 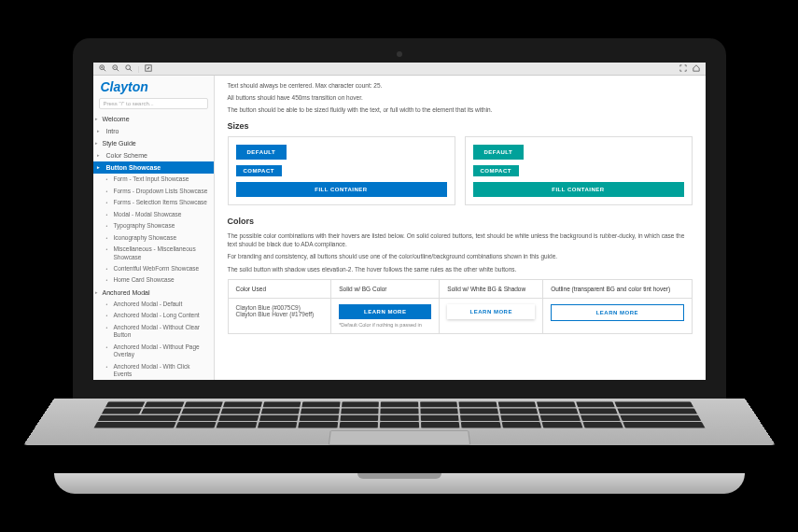 I want to click on learn-more-outline: LEARN MORE, so click(x=617, y=313).